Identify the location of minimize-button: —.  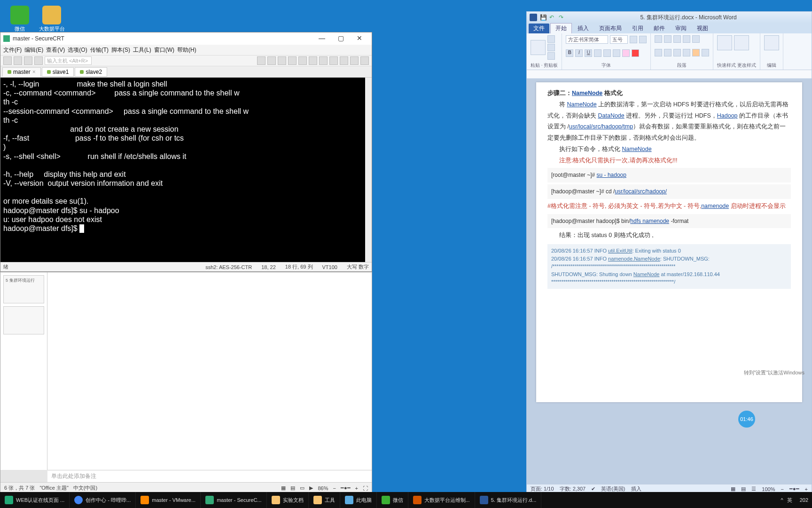
(322, 39).